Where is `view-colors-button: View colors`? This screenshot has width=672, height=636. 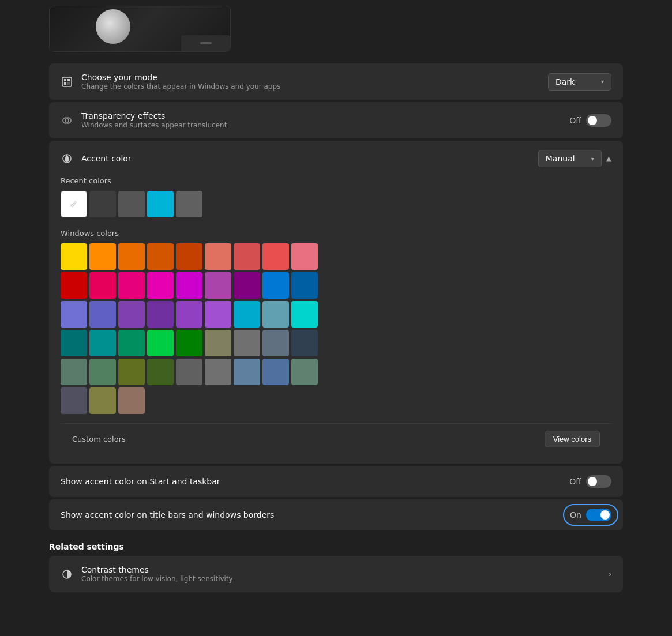 view-colors-button: View colors is located at coordinates (572, 439).